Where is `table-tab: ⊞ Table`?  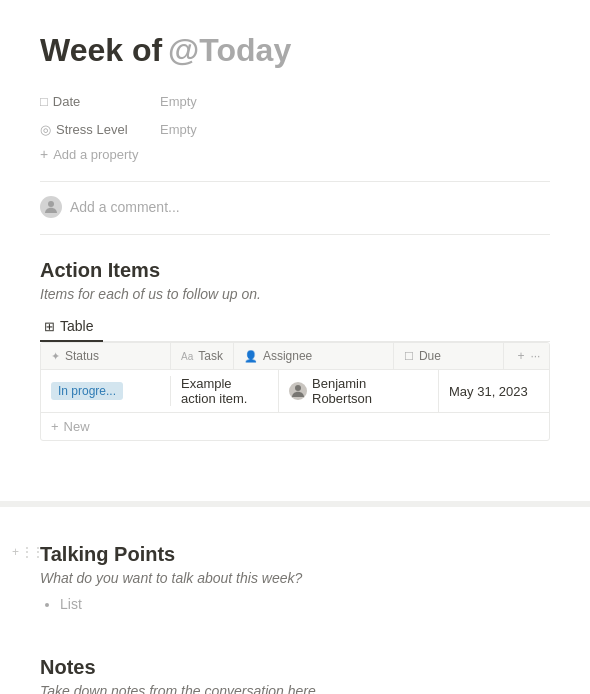 table-tab: ⊞ Table is located at coordinates (72, 327).